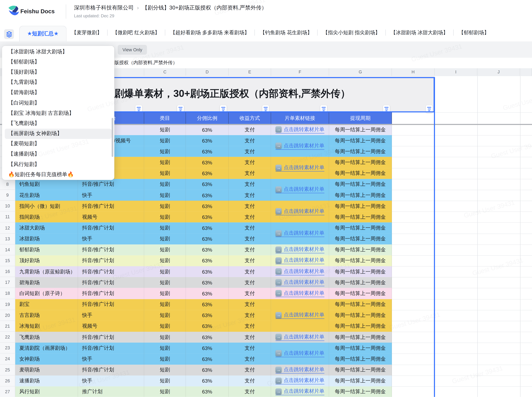 The image size is (532, 397). What do you see at coordinates (8, 293) in the screenshot?
I see `row-header-cell: 18` at bounding box center [8, 293].